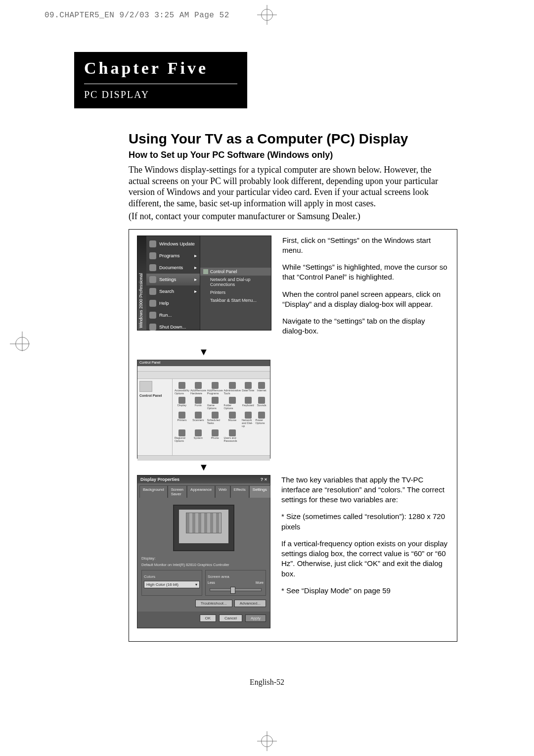 This screenshot has width=534, height=756. I want to click on cp-icon: Sounds, so click(262, 403).